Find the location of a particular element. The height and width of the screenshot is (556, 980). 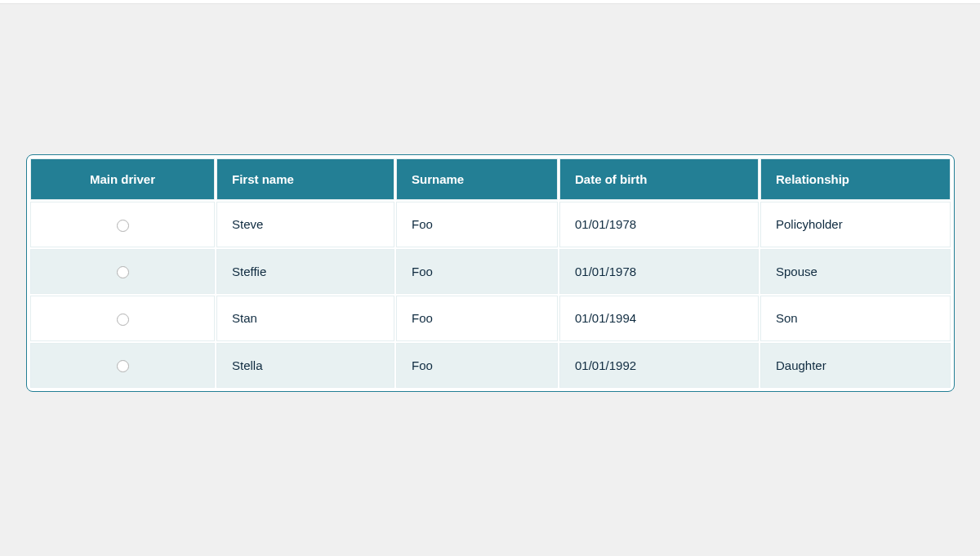

relationship-cell: Son is located at coordinates (856, 318).